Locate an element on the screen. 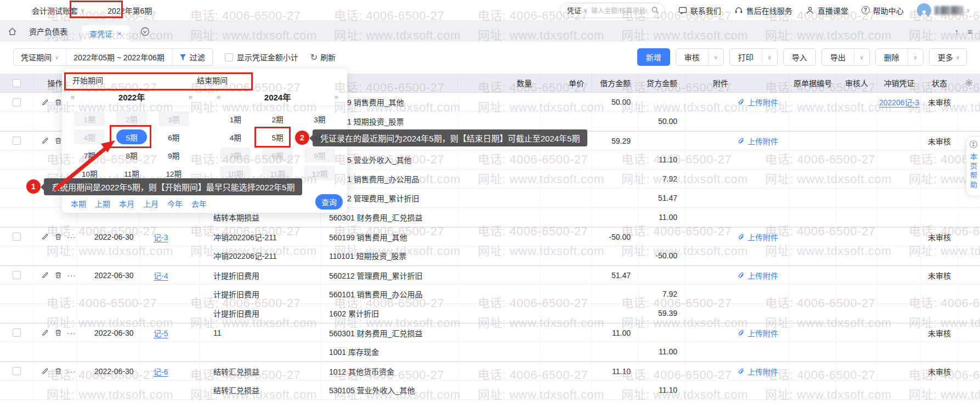  voucher-link: 记-5 is located at coordinates (161, 333).